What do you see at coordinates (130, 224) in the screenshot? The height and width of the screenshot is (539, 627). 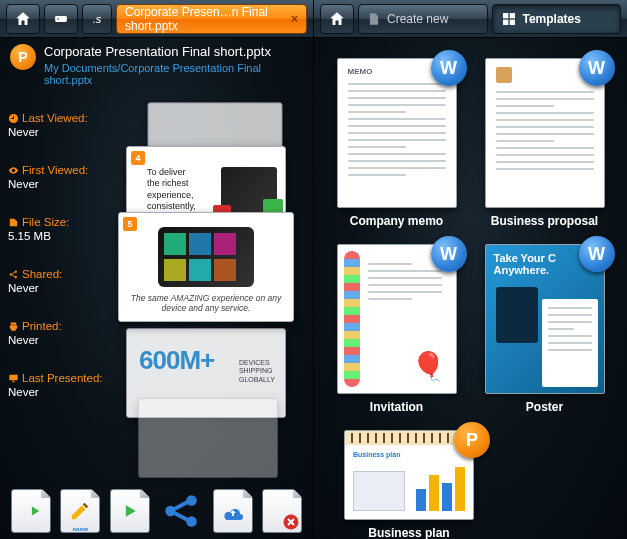 I see `slide-number: 5` at bounding box center [130, 224].